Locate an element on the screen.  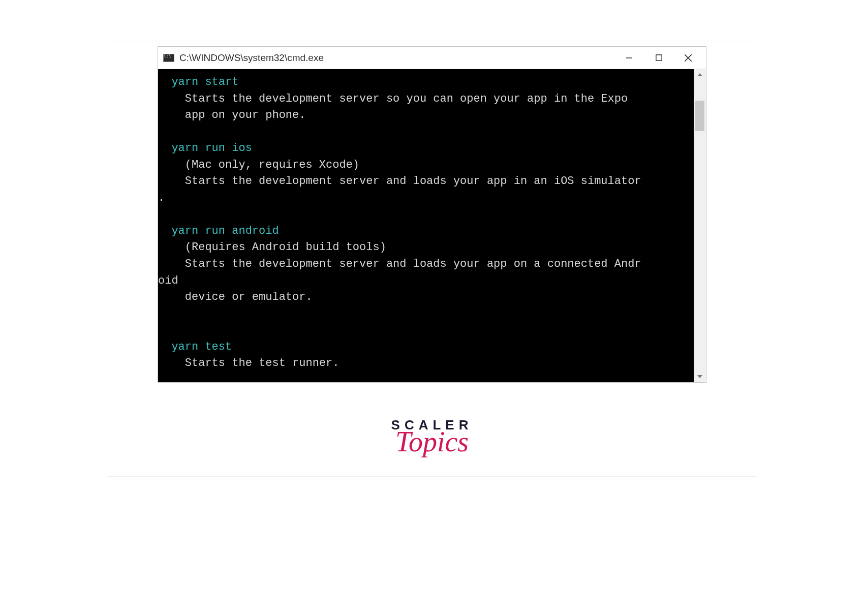
close-button is located at coordinates (688, 58).